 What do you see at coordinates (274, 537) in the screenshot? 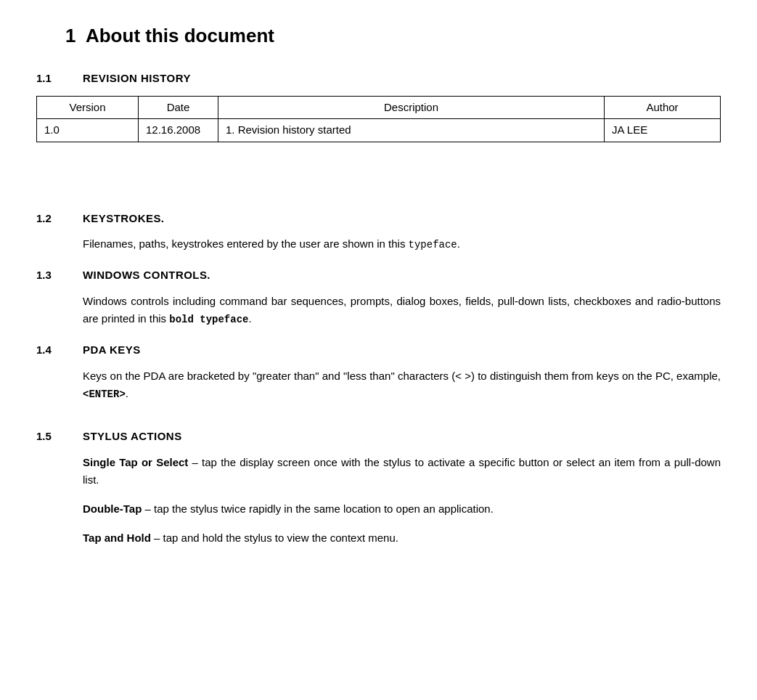
I see `stylus-action-text: – tap and hold the stylus to view the co…` at bounding box center [274, 537].